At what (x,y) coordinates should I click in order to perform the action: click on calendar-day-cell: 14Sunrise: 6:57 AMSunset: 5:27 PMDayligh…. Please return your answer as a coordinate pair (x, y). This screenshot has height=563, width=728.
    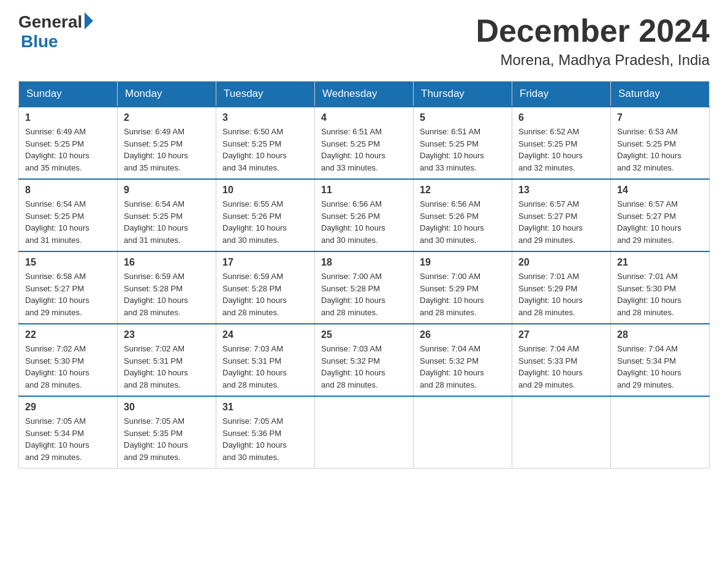
    Looking at the image, I should click on (661, 215).